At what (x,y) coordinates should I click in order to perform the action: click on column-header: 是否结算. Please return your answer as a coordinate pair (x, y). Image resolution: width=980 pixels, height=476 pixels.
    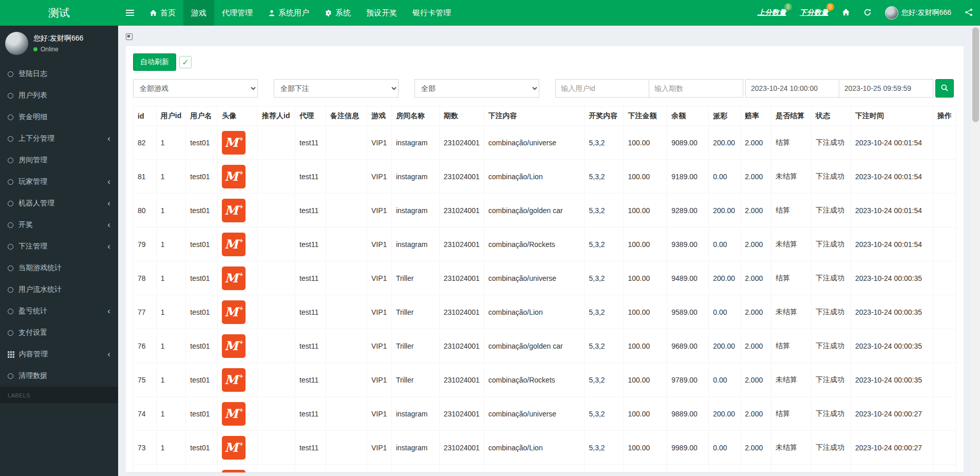
    Looking at the image, I should click on (791, 116).